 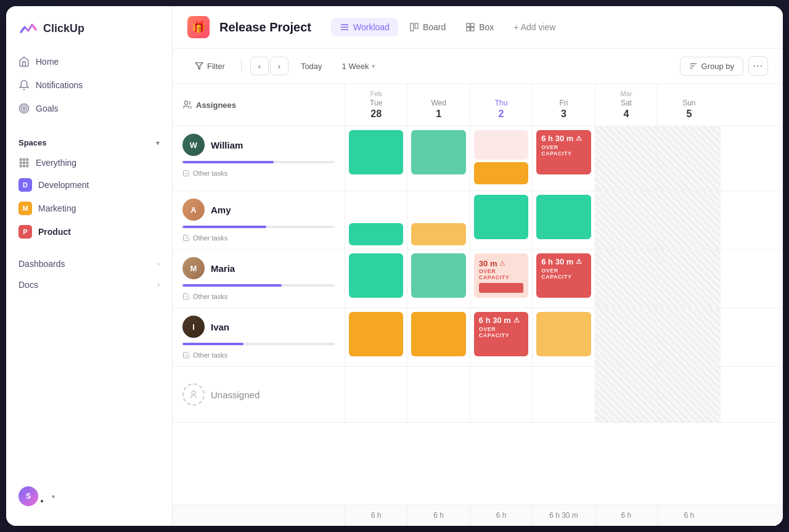 I want to click on user-dropdown-icon: ▾, so click(x=53, y=497).